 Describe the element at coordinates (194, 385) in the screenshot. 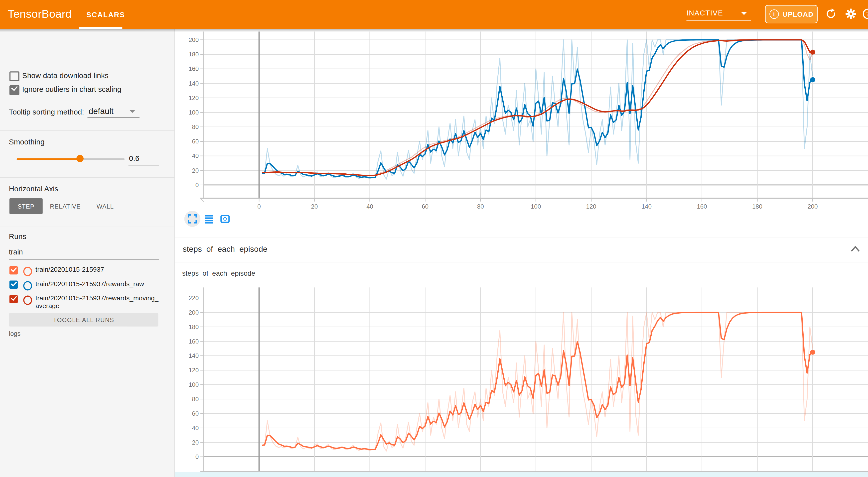

I see `y-axis-tick-label: 100` at that location.